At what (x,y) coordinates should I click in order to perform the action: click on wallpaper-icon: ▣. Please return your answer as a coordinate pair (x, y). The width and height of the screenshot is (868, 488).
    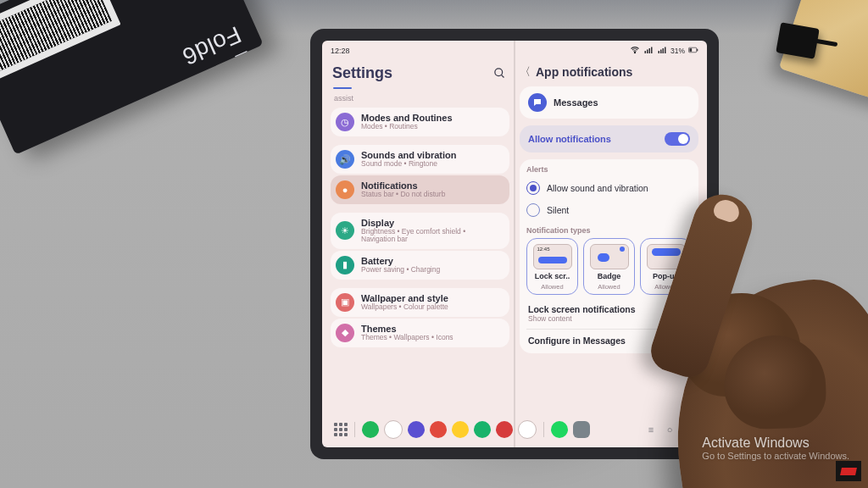
    Looking at the image, I should click on (345, 302).